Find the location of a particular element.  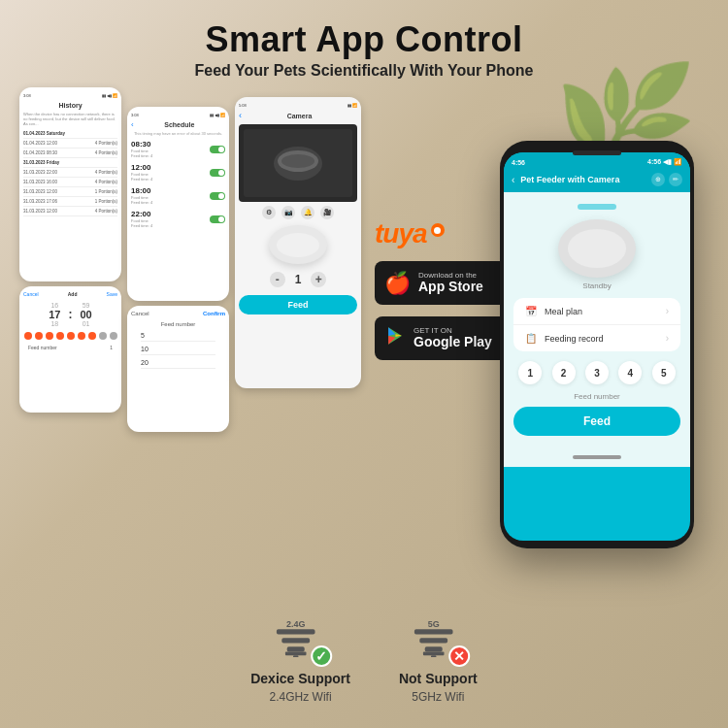

camera-nav: ‹ Camera is located at coordinates (298, 116).